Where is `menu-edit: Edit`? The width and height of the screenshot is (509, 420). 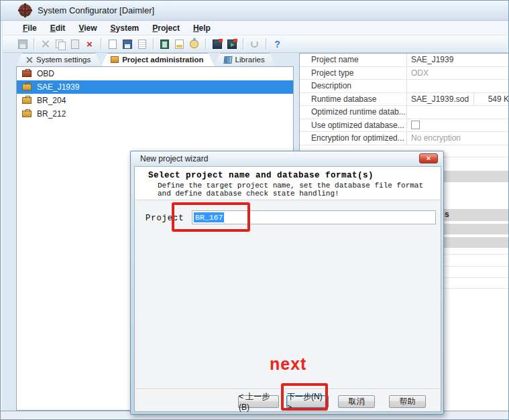 menu-edit: Edit is located at coordinates (58, 28).